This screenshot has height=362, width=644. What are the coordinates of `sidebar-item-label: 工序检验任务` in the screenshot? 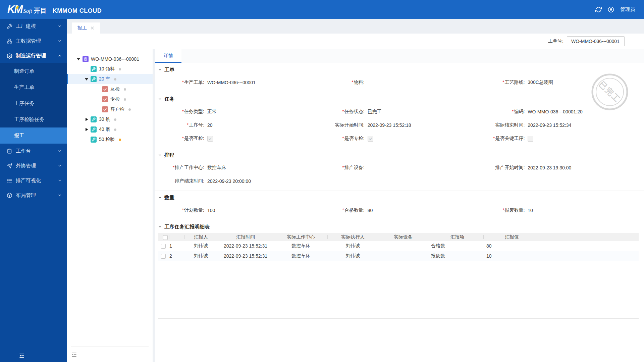 It's located at (29, 119).